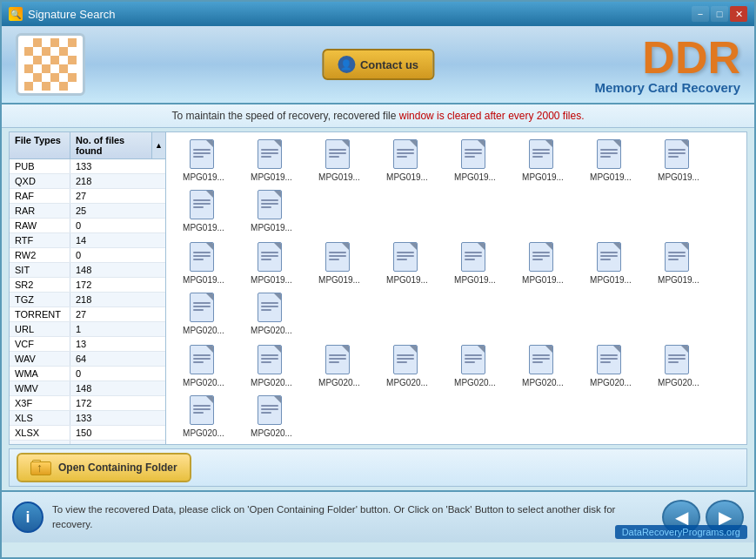 The height and width of the screenshot is (559, 756). I want to click on table-row: RTF 14, so click(87, 240).